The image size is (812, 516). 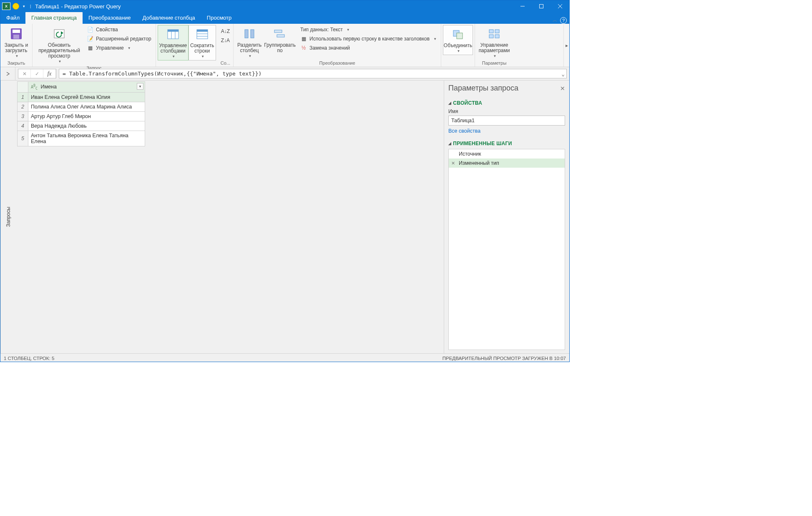 I want to click on query-name-input, so click(x=507, y=121).